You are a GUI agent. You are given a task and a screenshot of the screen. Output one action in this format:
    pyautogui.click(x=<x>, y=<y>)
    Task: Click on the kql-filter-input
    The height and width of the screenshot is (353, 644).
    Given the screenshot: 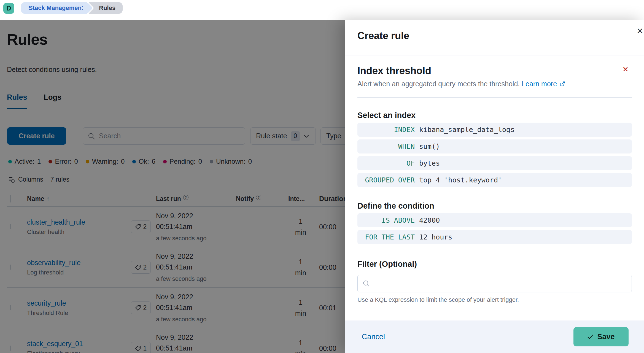 What is the action you would take?
    pyautogui.click(x=500, y=284)
    